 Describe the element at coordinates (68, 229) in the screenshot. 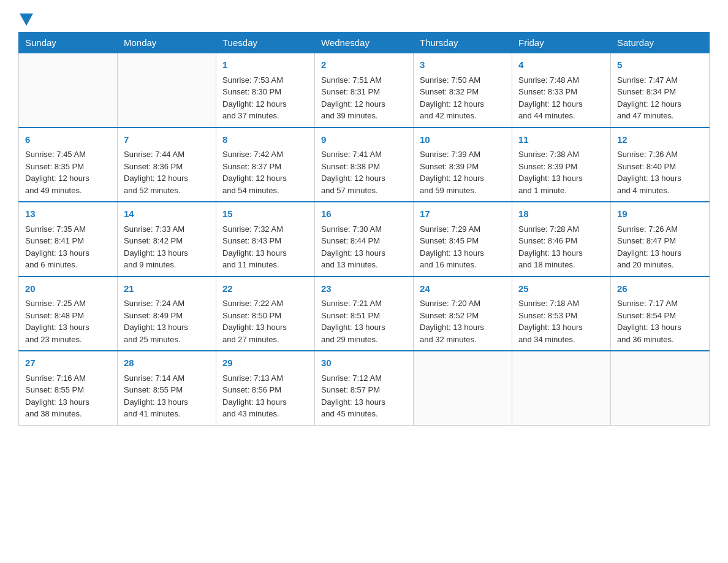

I see `day-info-text: Sunrise: 7:35 AM` at that location.